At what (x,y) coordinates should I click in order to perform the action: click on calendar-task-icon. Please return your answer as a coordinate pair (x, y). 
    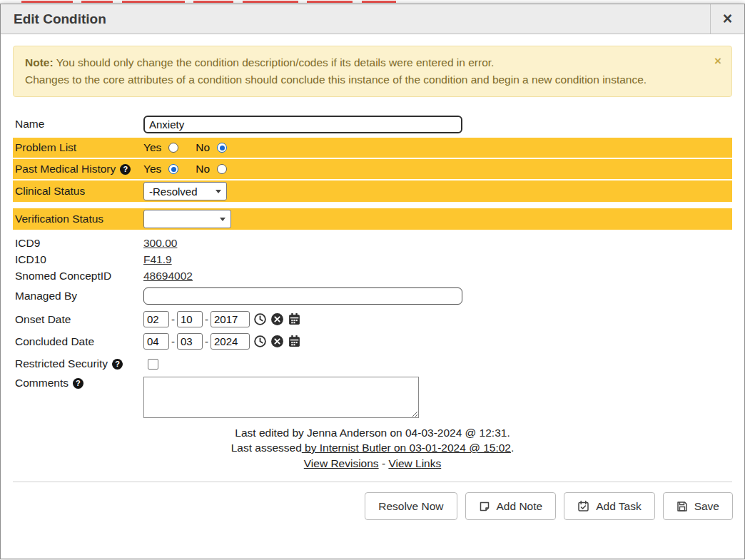
    Looking at the image, I should click on (584, 506).